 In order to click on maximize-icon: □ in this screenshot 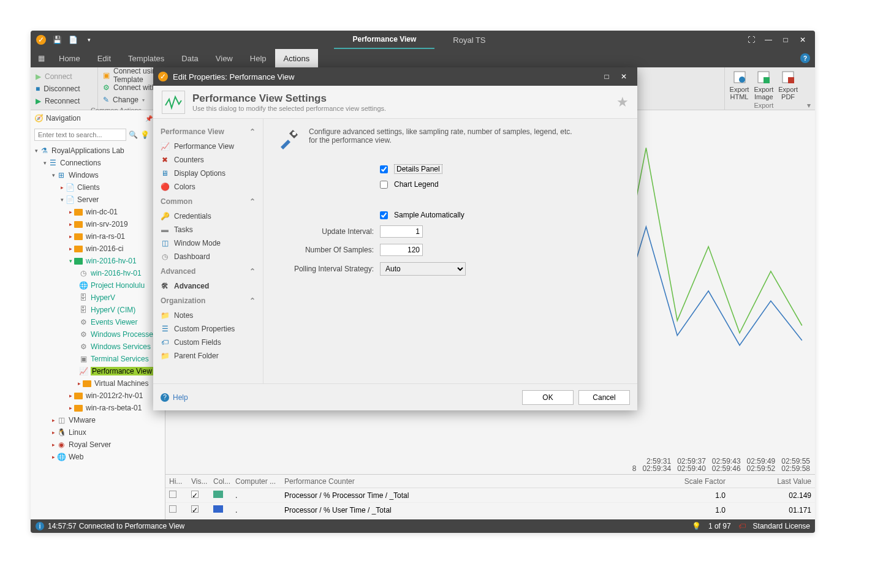, I will do `click(786, 40)`.